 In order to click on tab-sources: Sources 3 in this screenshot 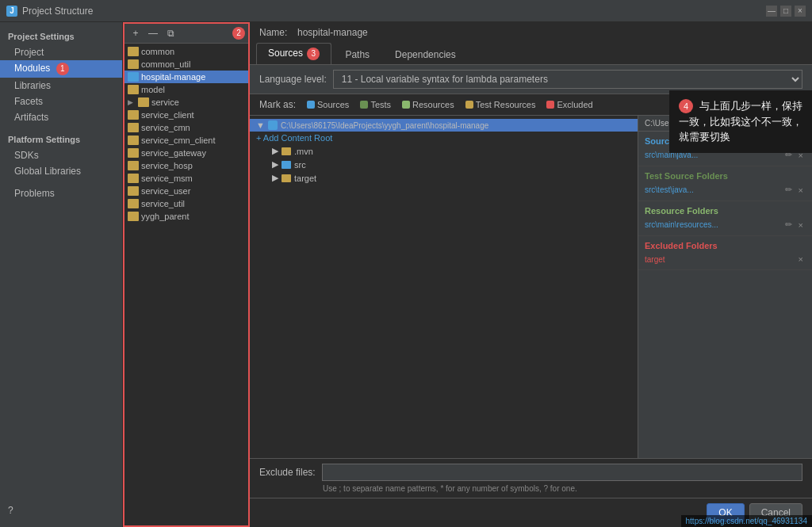, I will do `click(293, 54)`.